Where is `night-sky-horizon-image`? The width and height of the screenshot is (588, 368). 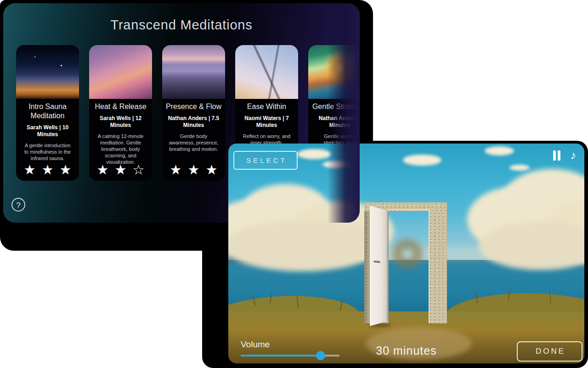 night-sky-horizon-image is located at coordinates (48, 72).